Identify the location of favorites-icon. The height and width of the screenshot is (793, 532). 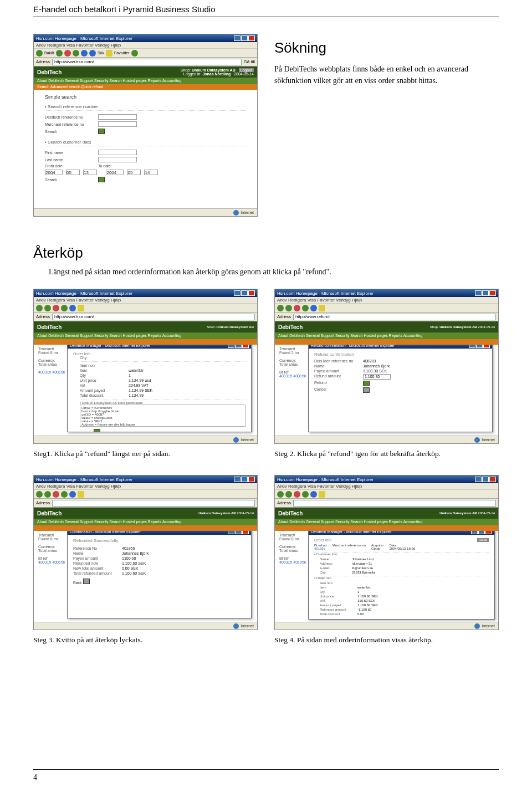
(109, 53).